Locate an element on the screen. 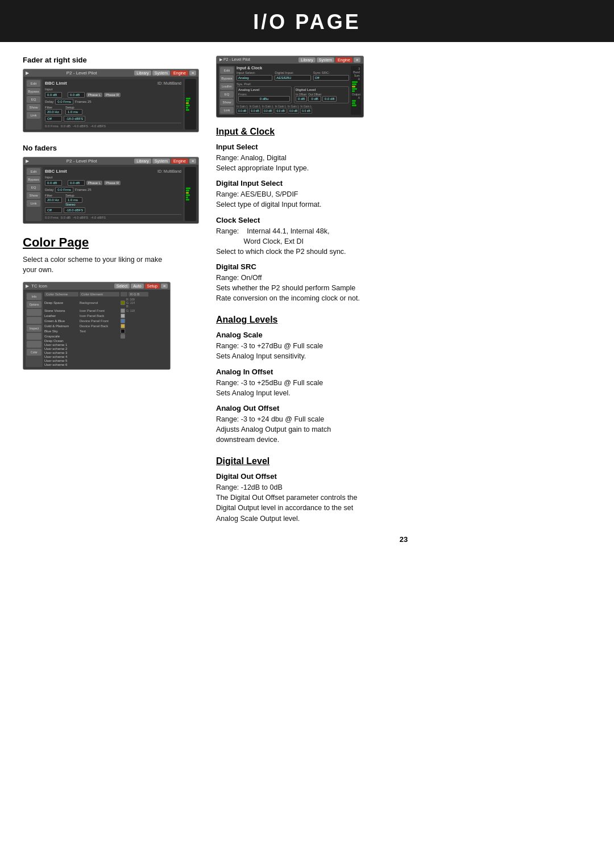 The height and width of the screenshot is (868, 614). scheme-blue-sky: Blue Sky is located at coordinates (61, 331).